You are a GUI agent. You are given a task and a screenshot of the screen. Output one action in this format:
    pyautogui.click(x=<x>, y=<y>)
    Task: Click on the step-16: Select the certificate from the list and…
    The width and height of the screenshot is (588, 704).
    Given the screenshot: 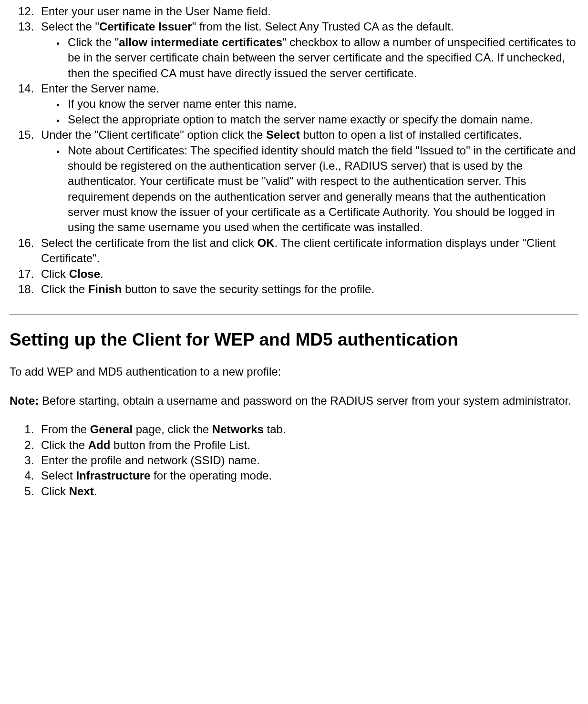 What is the action you would take?
    pyautogui.click(x=308, y=251)
    